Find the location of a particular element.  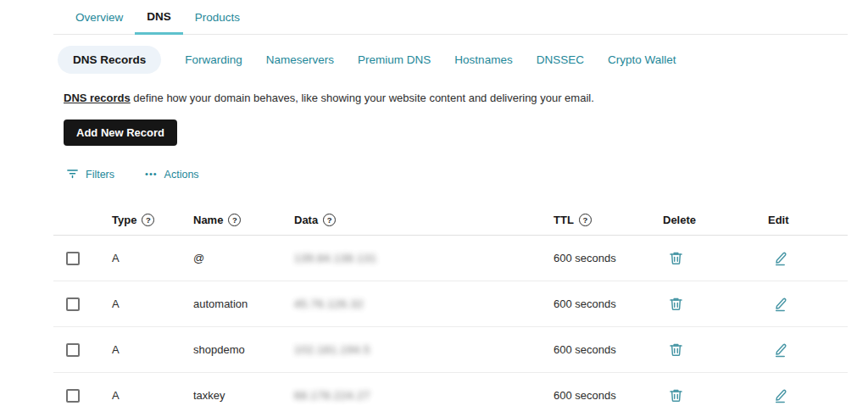

record-name: taxkey is located at coordinates (231, 395).